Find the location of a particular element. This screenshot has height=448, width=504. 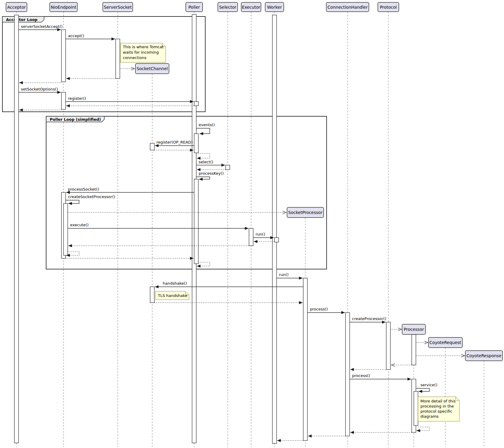

msg-events-label: events() is located at coordinates (207, 125).